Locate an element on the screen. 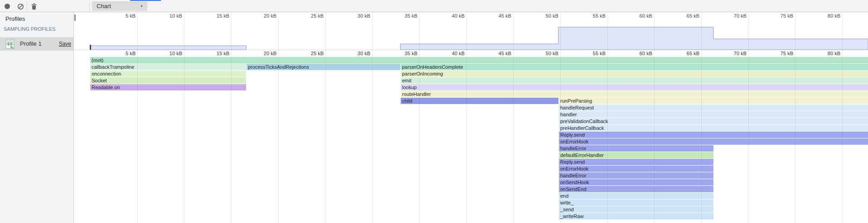 The width and height of the screenshot is (868, 223). flame-bar-label: handler is located at coordinates (713, 114).